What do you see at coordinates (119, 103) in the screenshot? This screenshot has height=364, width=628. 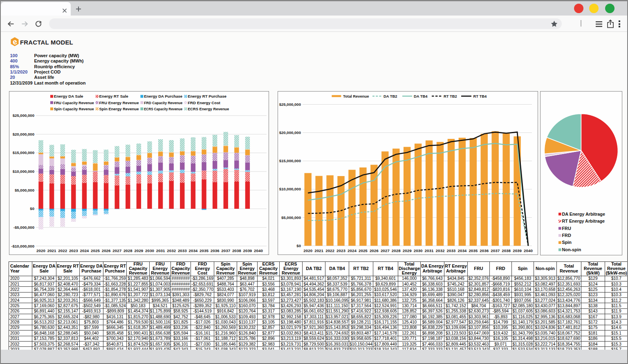 I see `svg-text: FRU Energy Revenue` at bounding box center [119, 103].